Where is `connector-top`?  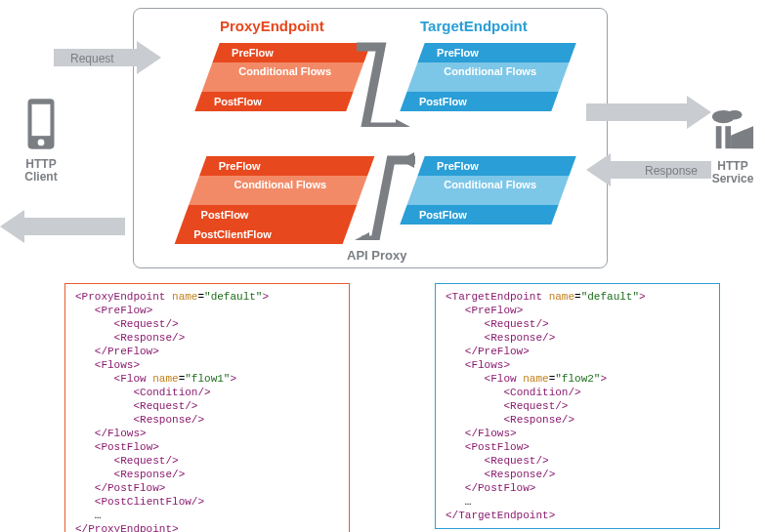
connector-top is located at coordinates (386, 83).